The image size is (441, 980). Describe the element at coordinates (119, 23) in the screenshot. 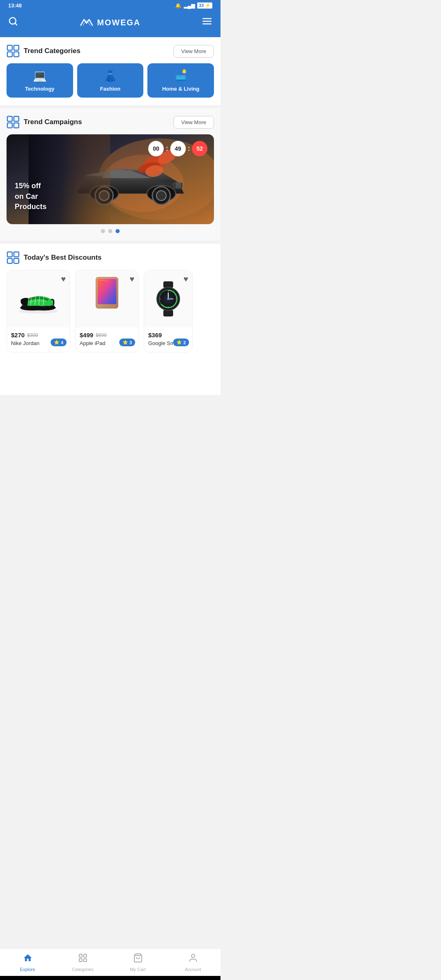

I see `logo-text: MOWEGA` at that location.